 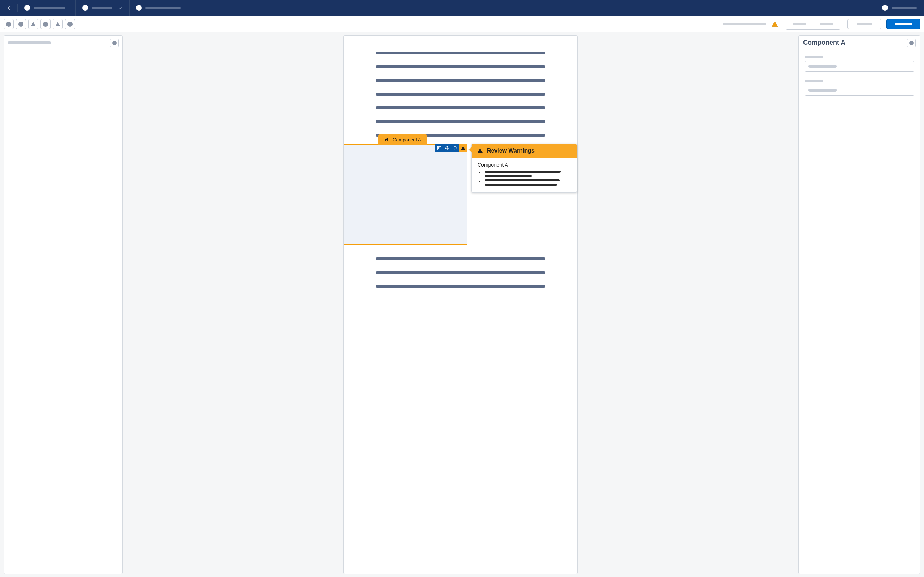 I want to click on warning-triangle-icon, so click(x=480, y=151).